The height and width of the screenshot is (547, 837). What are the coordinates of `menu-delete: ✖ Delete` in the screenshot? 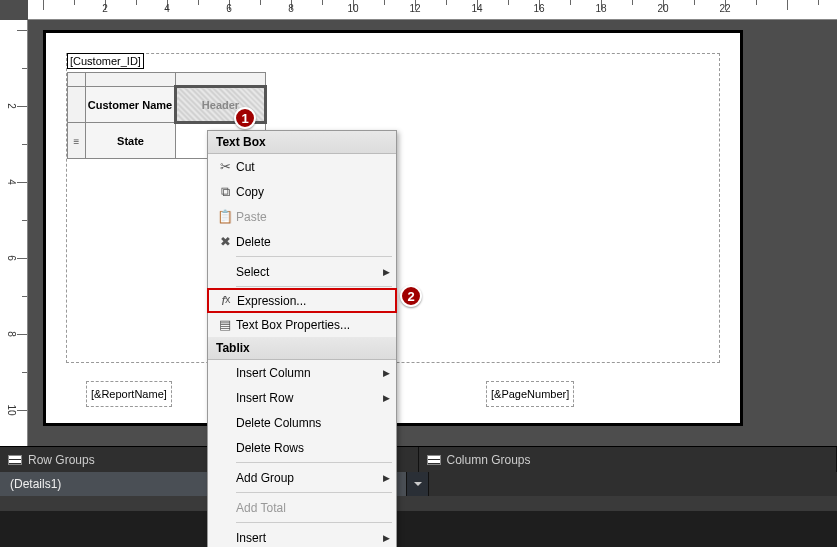 It's located at (302, 242).